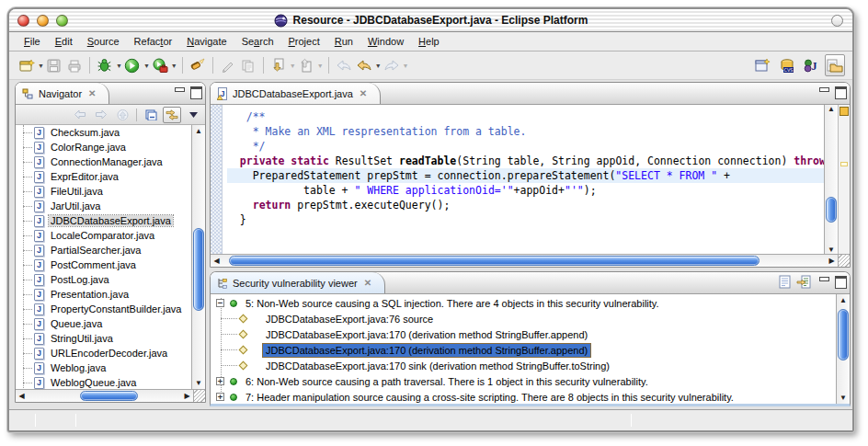 The image size is (868, 446). I want to click on security-vertical-scrollbar: ▲ ▼, so click(842, 349).